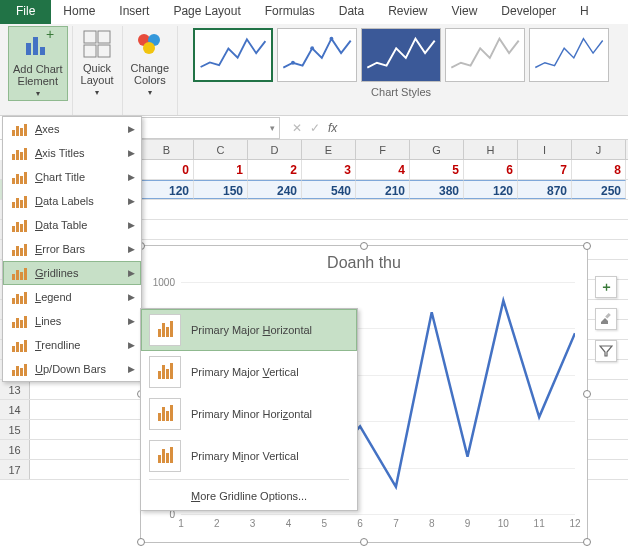 This screenshot has height=554, width=628. Describe the element at coordinates (437, 150) in the screenshot. I see `col-header: G` at that location.